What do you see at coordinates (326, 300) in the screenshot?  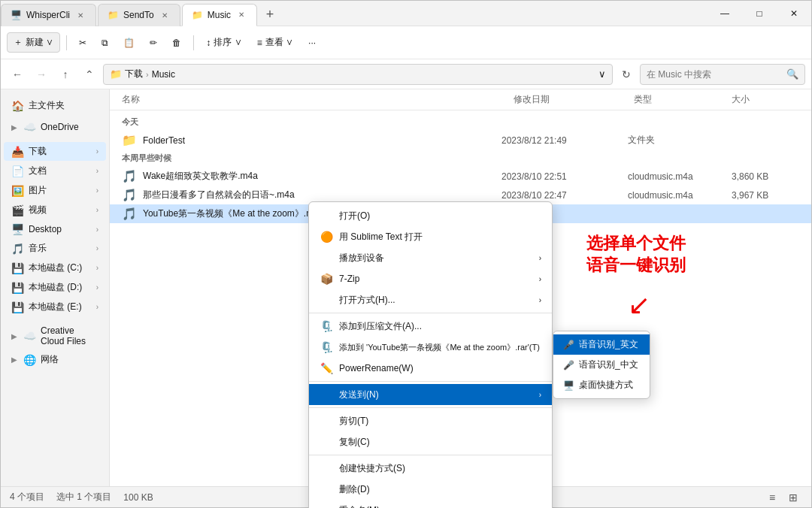 I see `ctx-openwith-icon` at bounding box center [326, 300].